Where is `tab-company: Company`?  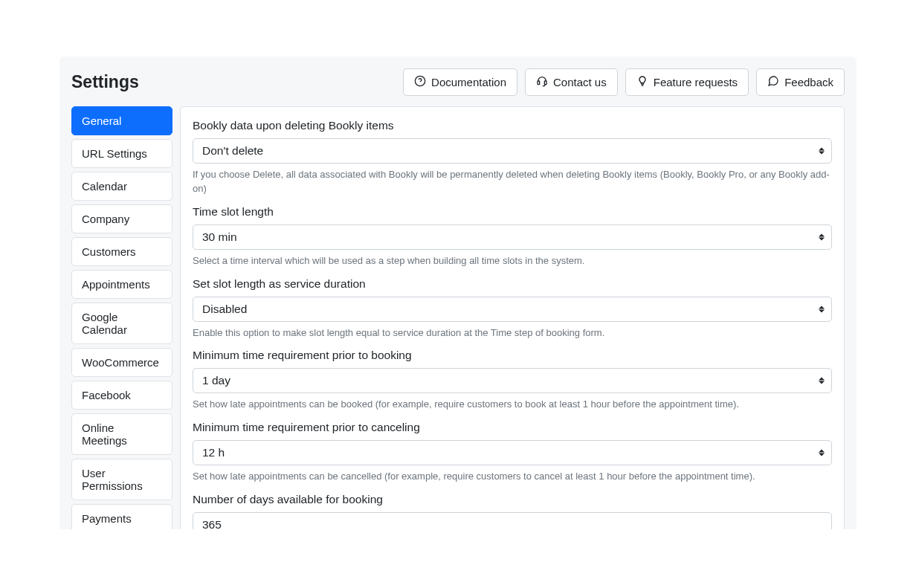
tab-company: Company is located at coordinates (122, 219).